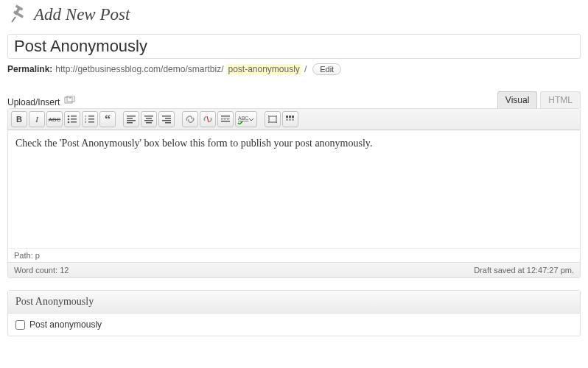 This screenshot has height=368, width=588. Describe the element at coordinates (72, 119) in the screenshot. I see `bullet-list-button` at that location.